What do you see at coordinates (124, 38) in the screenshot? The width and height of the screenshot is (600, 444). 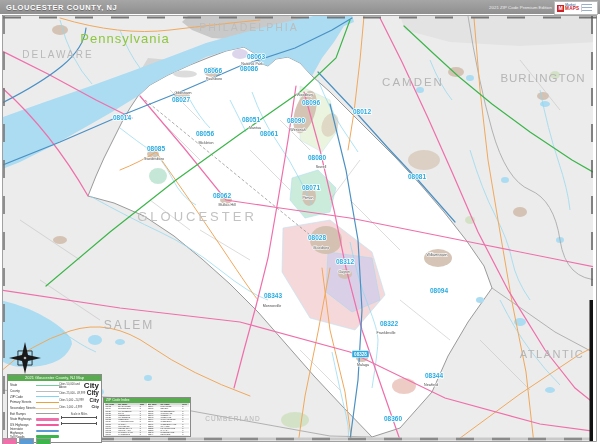 I see `region-label-pennsylvania: Pennsylvania` at bounding box center [124, 38].